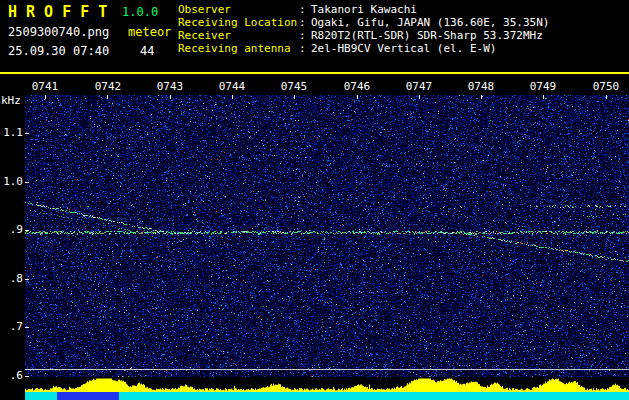  Describe the element at coordinates (45, 86) in the screenshot. I see `time-tick-label: 0741` at that location.